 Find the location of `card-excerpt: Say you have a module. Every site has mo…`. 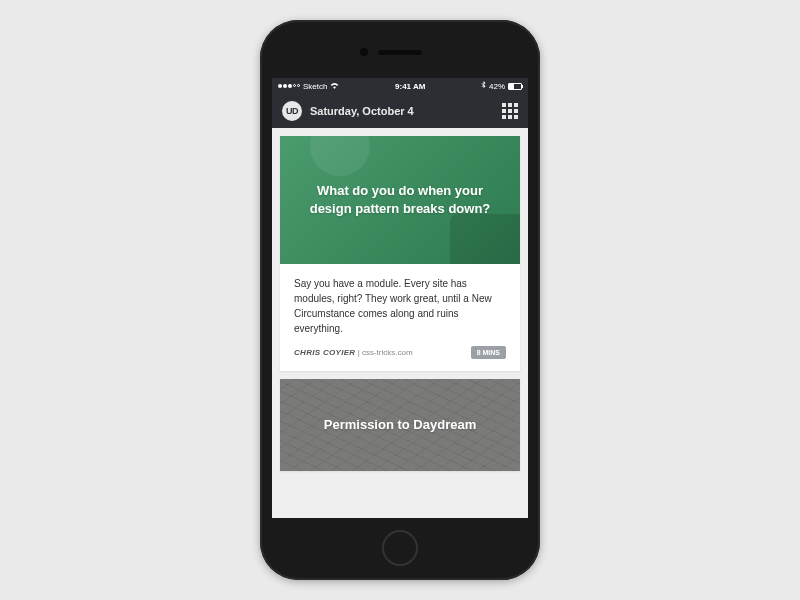

card-excerpt: Say you have a module. Every site has mo… is located at coordinates (400, 305).